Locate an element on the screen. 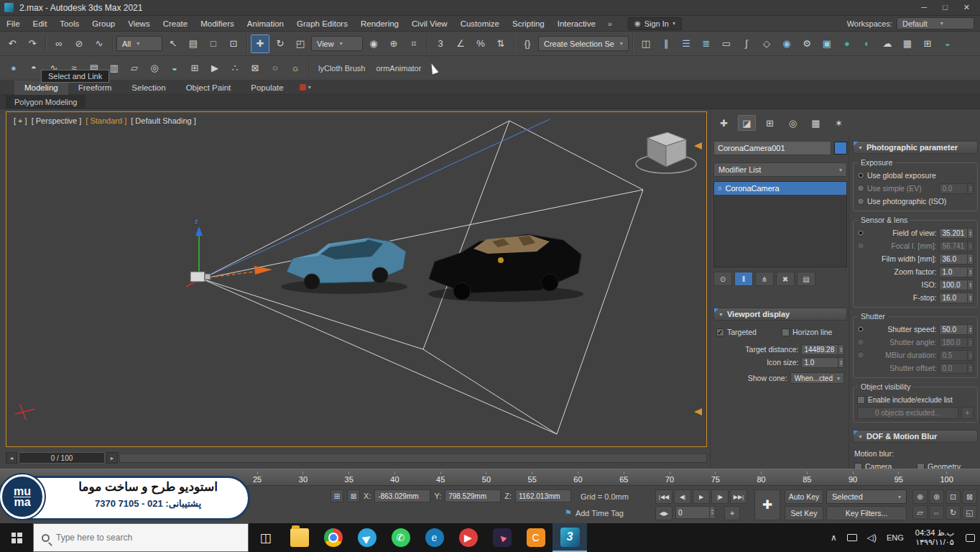  scene-explorer-icon: ☰ is located at coordinates (686, 44).